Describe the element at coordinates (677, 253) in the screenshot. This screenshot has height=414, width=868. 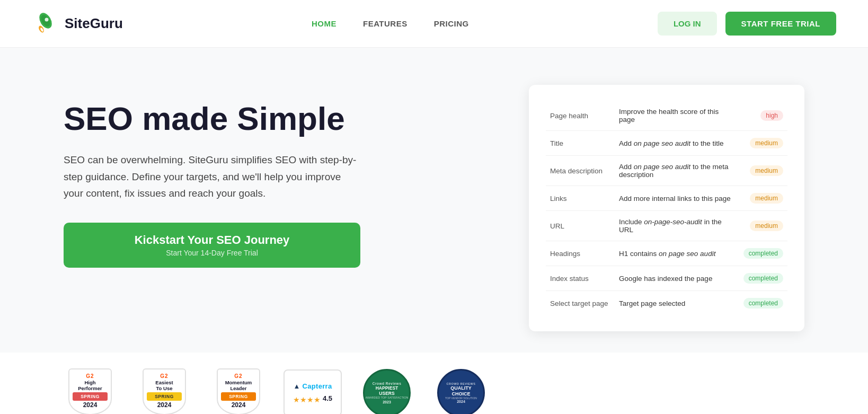
I see `row-desc: H1 contains on page seo audit` at that location.